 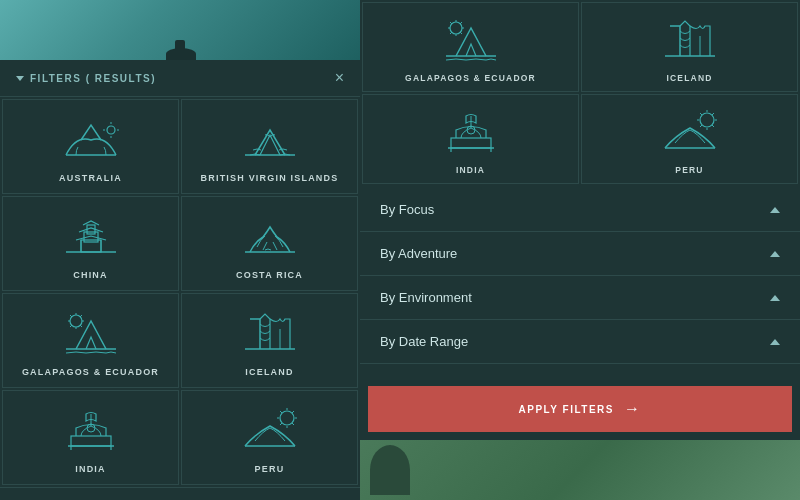 I want to click on right-peru-name: PERU, so click(x=689, y=170).